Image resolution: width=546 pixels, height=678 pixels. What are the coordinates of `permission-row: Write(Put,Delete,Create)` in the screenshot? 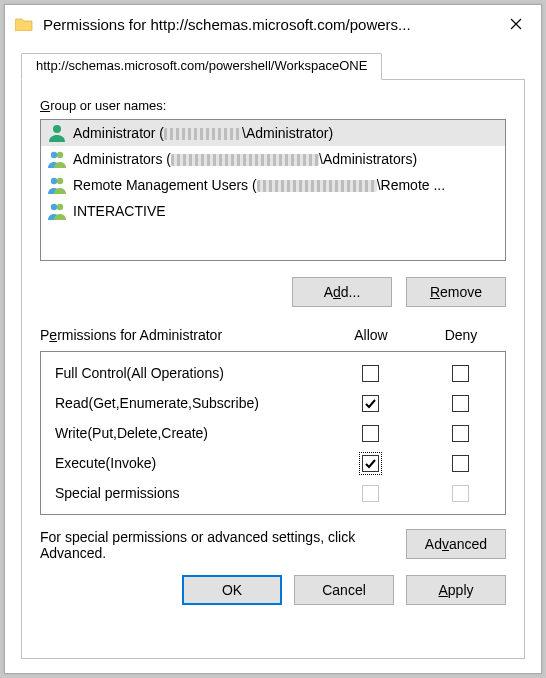 It's located at (273, 433).